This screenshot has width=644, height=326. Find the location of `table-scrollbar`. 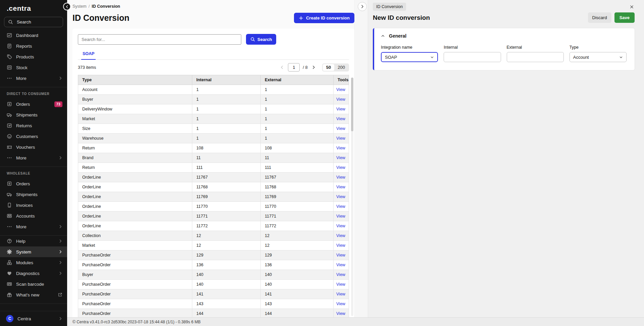

table-scrollbar is located at coordinates (352, 197).